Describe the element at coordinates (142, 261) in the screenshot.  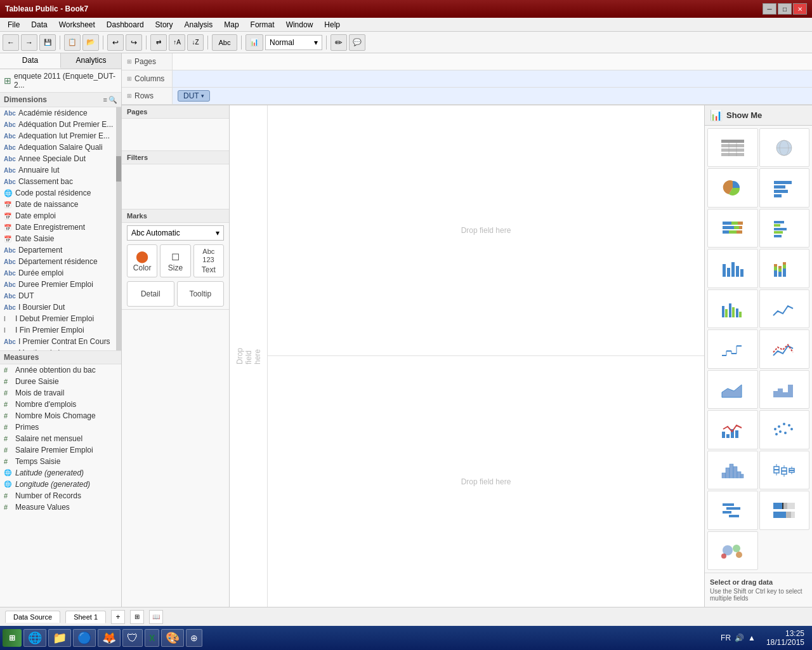
I see `marks-color-btn: ⬤ Color` at that location.